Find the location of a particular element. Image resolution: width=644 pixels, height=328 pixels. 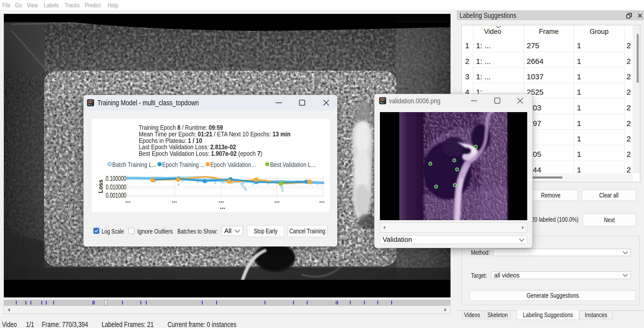

svg-text: 0.010000 is located at coordinates (116, 187).